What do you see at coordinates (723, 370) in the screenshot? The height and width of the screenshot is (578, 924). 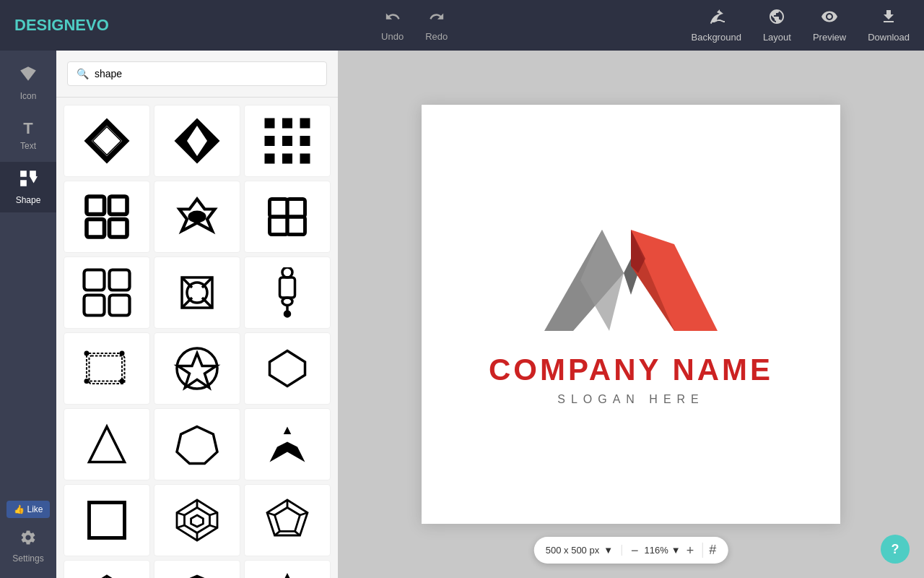 I see `company-name-red: NAME` at bounding box center [723, 370].